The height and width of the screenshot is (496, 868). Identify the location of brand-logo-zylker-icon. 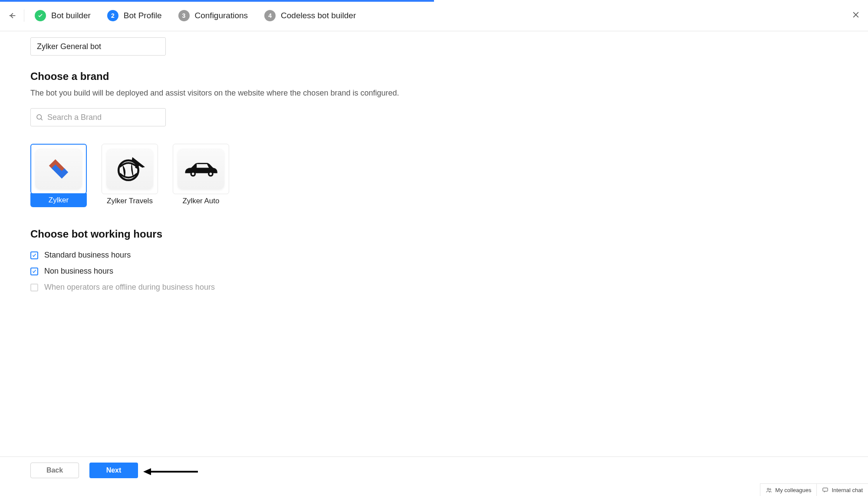
(59, 169).